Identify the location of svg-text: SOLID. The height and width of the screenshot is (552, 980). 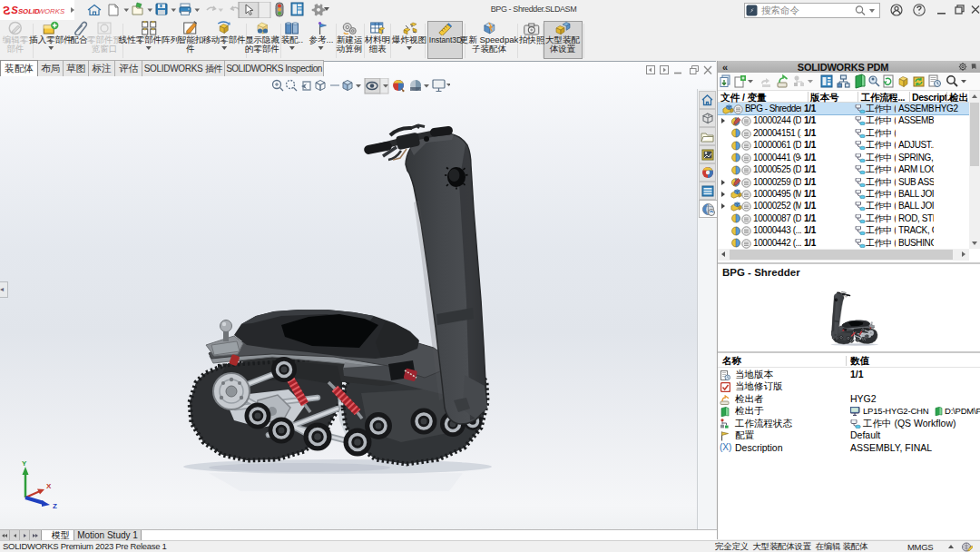
(29, 11).